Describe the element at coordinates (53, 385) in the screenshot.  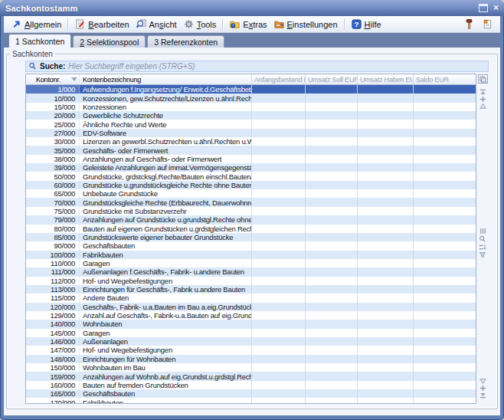
I see `account-number-cell: 160/000` at that location.